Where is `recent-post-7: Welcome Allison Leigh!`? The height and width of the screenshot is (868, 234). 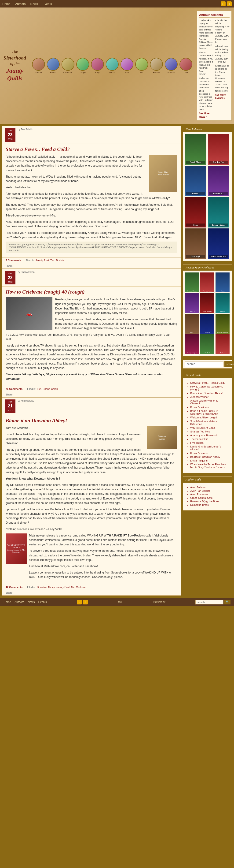 recent-post-7: Welcome Allison Leigh! is located at coordinates (209, 417).